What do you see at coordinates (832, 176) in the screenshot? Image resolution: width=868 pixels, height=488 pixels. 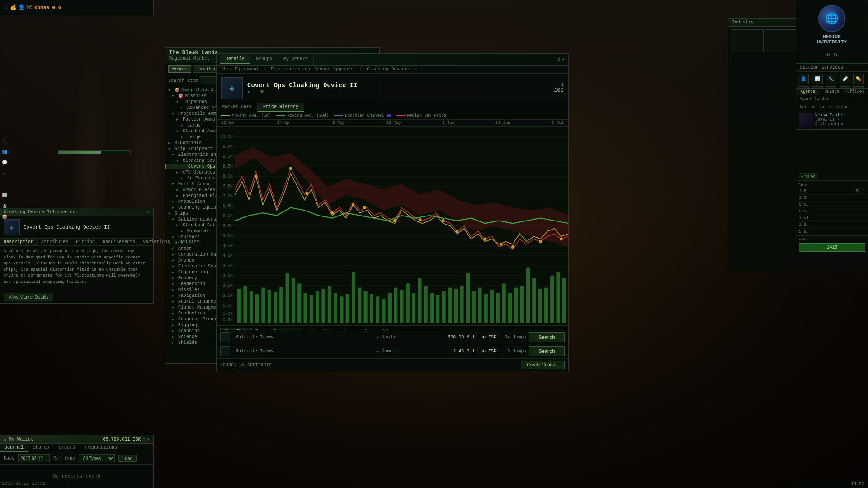 I see `quick-header: First` at bounding box center [832, 176].